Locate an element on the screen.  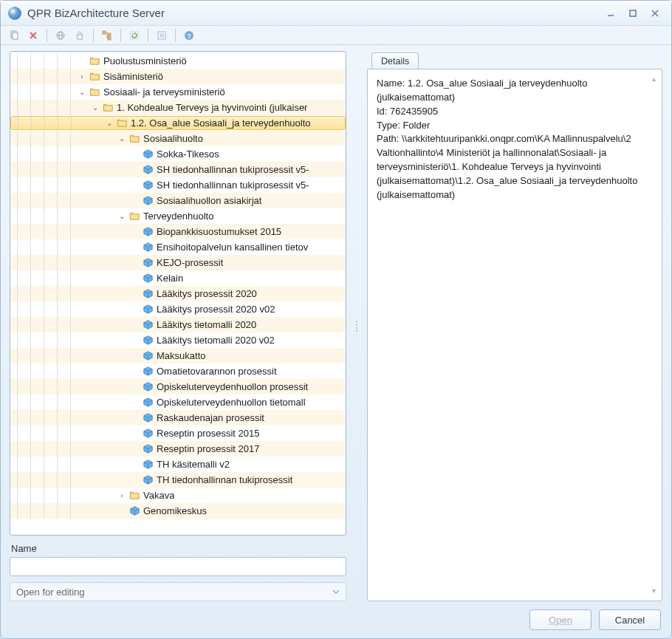
name-input is located at coordinates (178, 567).